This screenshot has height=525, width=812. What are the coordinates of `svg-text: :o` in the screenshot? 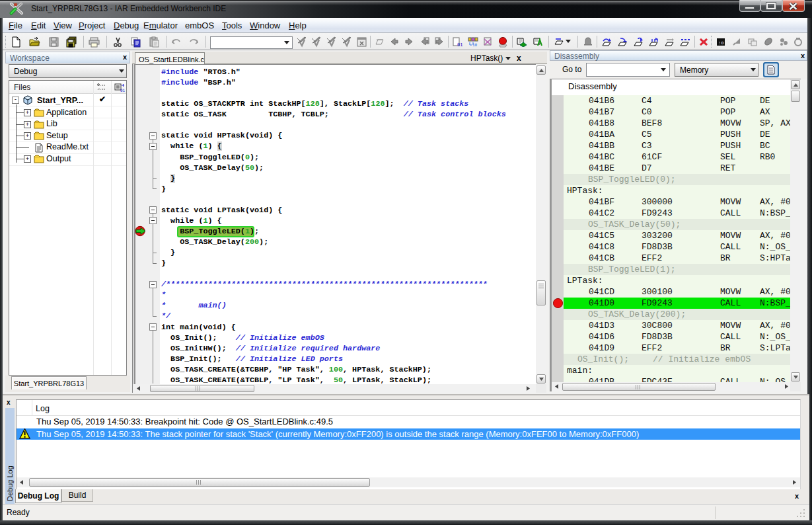 It's located at (721, 43).